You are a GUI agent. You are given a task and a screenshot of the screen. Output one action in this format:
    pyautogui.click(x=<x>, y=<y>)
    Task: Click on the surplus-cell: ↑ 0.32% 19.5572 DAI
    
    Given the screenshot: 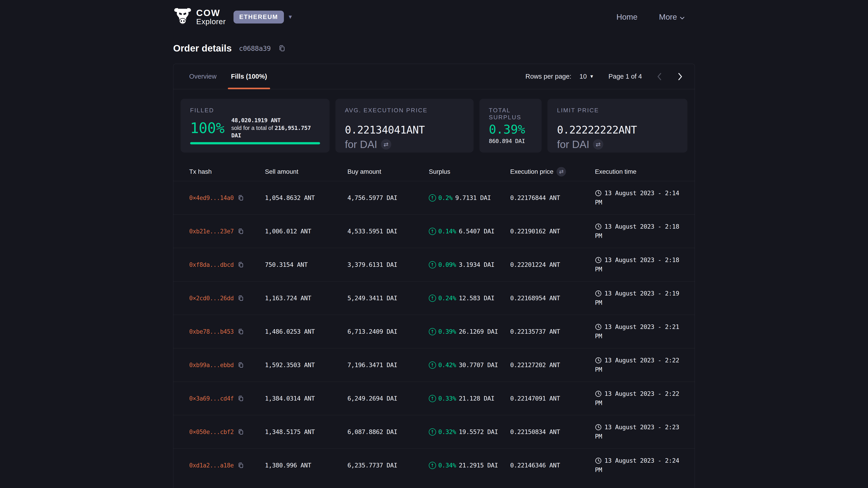 What is the action you would take?
    pyautogui.click(x=470, y=432)
    